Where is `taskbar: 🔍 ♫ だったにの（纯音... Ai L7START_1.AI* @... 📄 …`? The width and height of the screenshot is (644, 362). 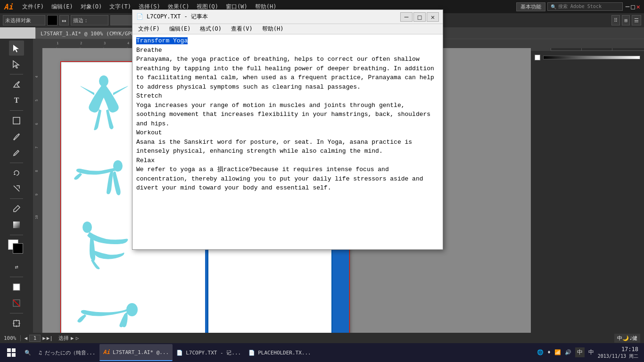 taskbar: 🔍 ♫ だったにの（纯音... Ai L7START_1.AI* @... 📄 … is located at coordinates (322, 353).